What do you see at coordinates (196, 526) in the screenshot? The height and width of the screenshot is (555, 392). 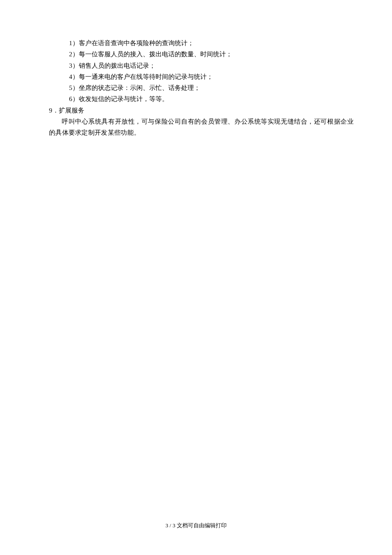 I see `page-footer: 3 / 3 文档可自由编辑打印` at bounding box center [196, 526].